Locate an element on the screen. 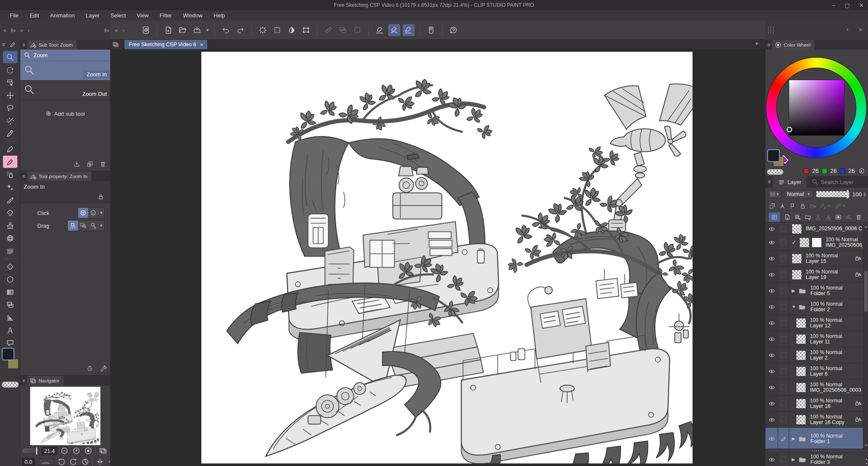 This screenshot has width=868, height=466. add-sub-tool-button: ⊕ Add sub tool is located at coordinates (65, 114).